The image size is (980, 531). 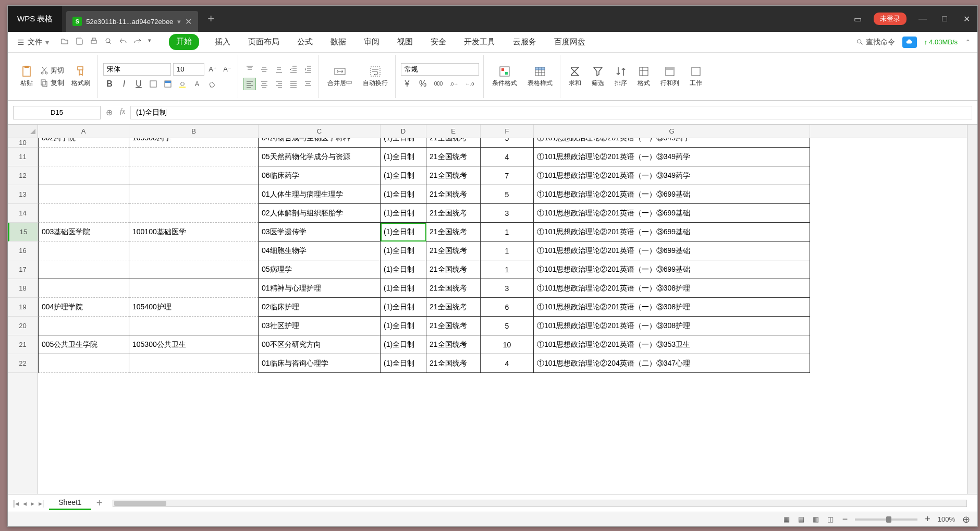 I want to click on name-box, so click(x=57, y=113).